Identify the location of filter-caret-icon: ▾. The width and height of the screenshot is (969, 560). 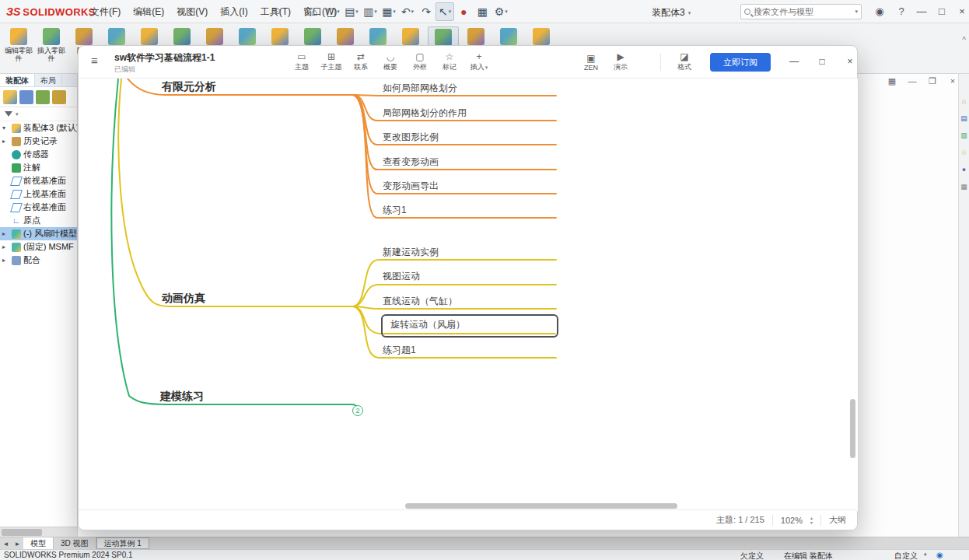
(17, 114).